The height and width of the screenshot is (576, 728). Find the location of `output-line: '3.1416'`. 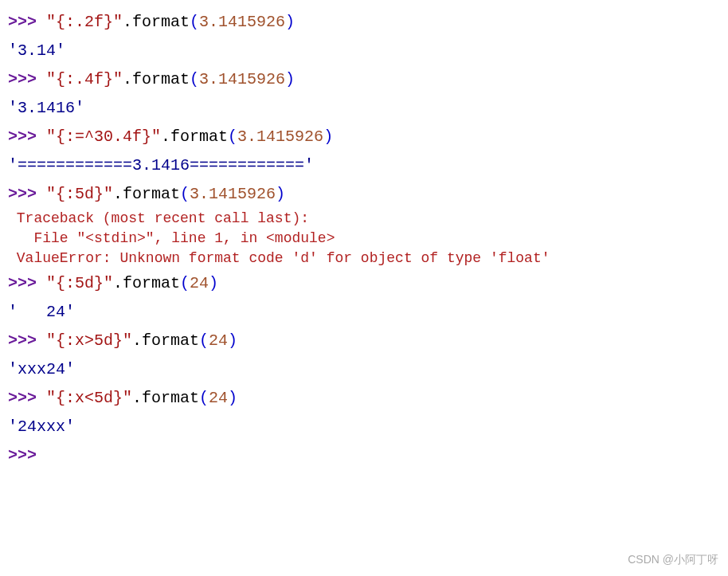

output-line: '3.1416' is located at coordinates (364, 108).